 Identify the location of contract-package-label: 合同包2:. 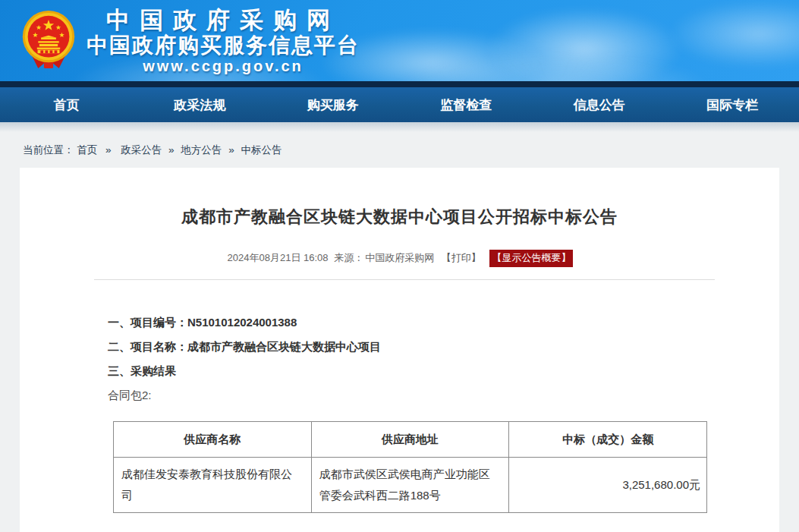
(443, 395).